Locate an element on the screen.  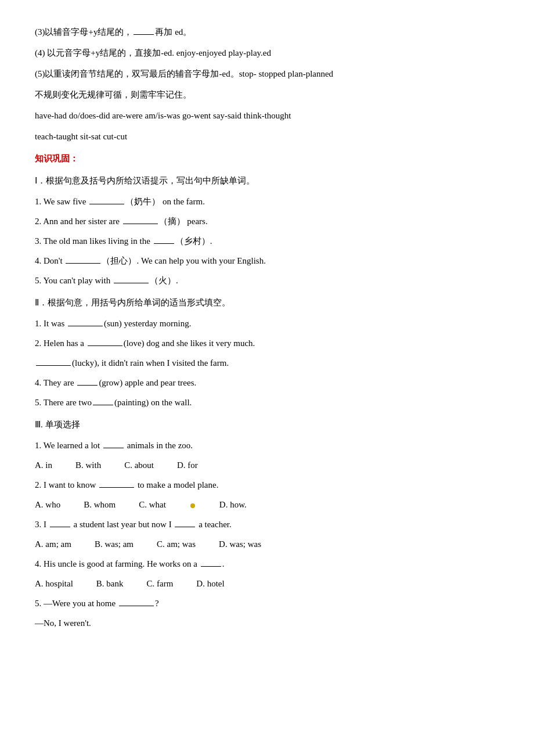
rule3-text: (3)以辅音字母+y结尾的， is located at coordinates (84, 32).